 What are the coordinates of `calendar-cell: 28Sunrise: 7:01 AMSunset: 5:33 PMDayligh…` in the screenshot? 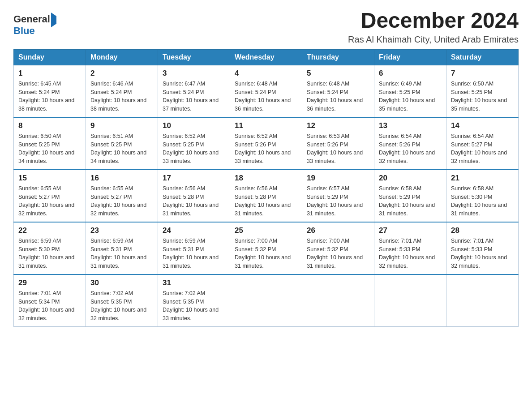 It's located at (483, 248).